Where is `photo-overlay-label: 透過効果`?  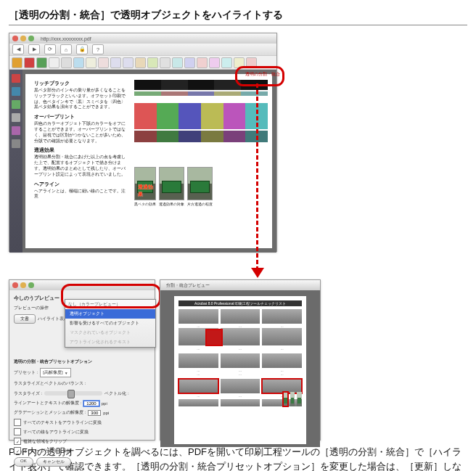 photo-overlay-label: 透過効果 is located at coordinates (147, 191).